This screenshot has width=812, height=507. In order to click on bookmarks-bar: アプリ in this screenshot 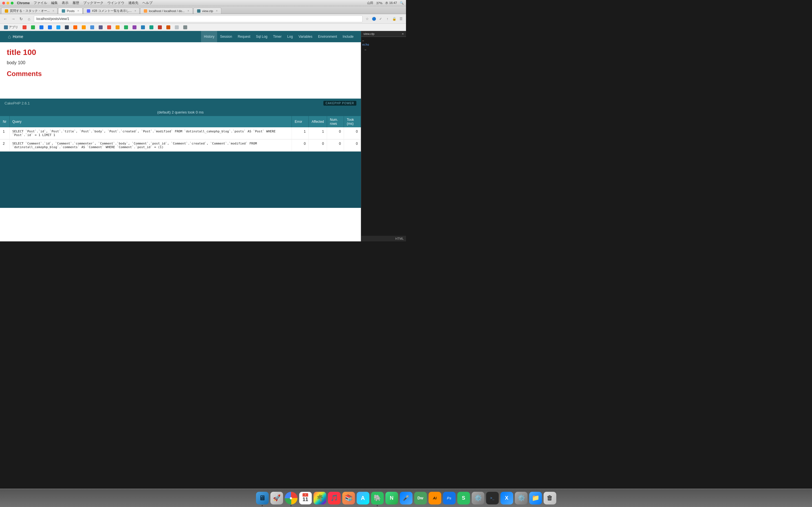, I will do `click(203, 27)`.